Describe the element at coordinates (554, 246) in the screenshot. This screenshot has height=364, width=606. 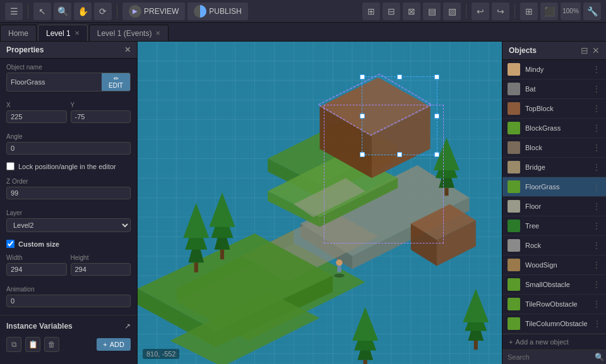
I see `object-item-rock: Rock⋮` at that location.